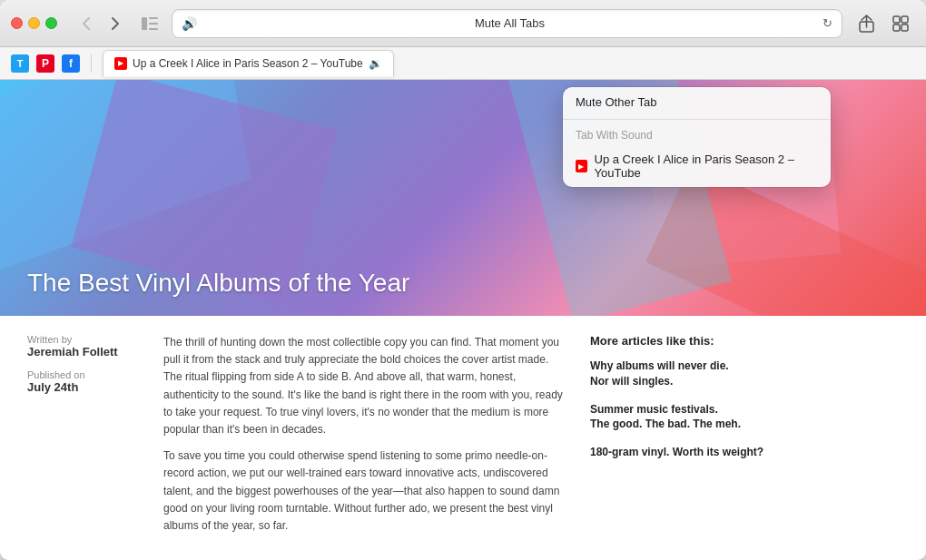  I want to click on dropdown-tab-item: ▶ Up a Creek I Alice in Paris Season 2 –…, so click(697, 166).